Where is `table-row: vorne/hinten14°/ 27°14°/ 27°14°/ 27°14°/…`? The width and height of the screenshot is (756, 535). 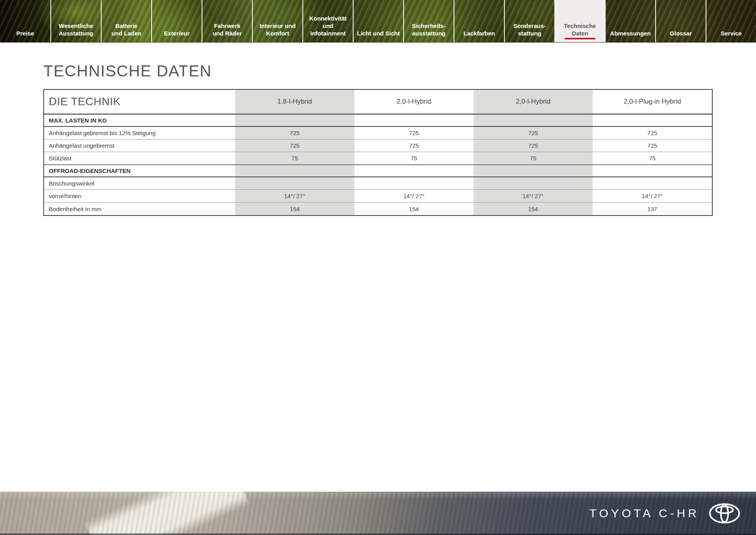
table-row: vorne/hinten14°/ 27°14°/ 27°14°/ 27°14°/… is located at coordinates (378, 196).